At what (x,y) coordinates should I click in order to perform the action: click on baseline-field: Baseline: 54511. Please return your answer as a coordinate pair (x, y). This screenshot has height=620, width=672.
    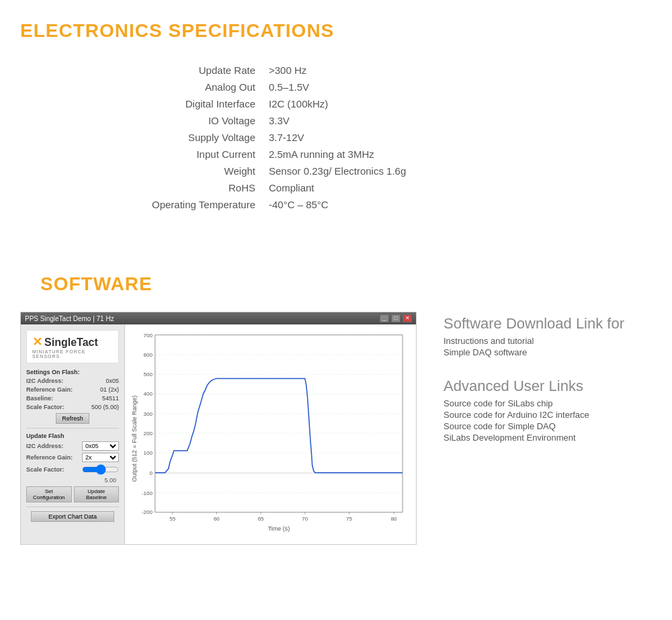
    Looking at the image, I should click on (73, 398).